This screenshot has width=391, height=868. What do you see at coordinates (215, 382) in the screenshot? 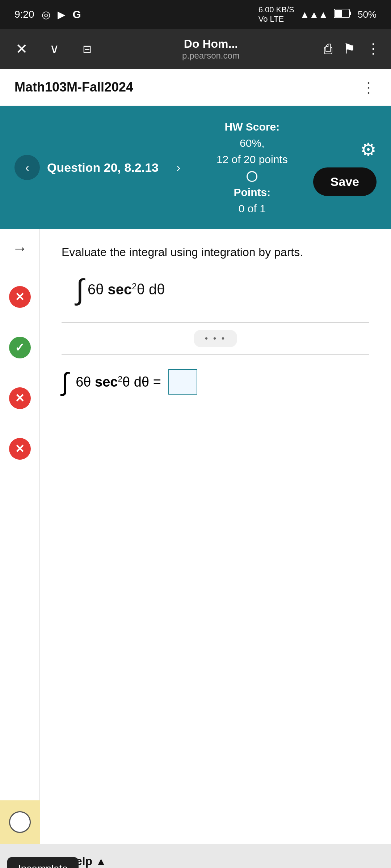
I see `answer-row: ∫ 6θ sec2θ dθ =` at bounding box center [215, 382].